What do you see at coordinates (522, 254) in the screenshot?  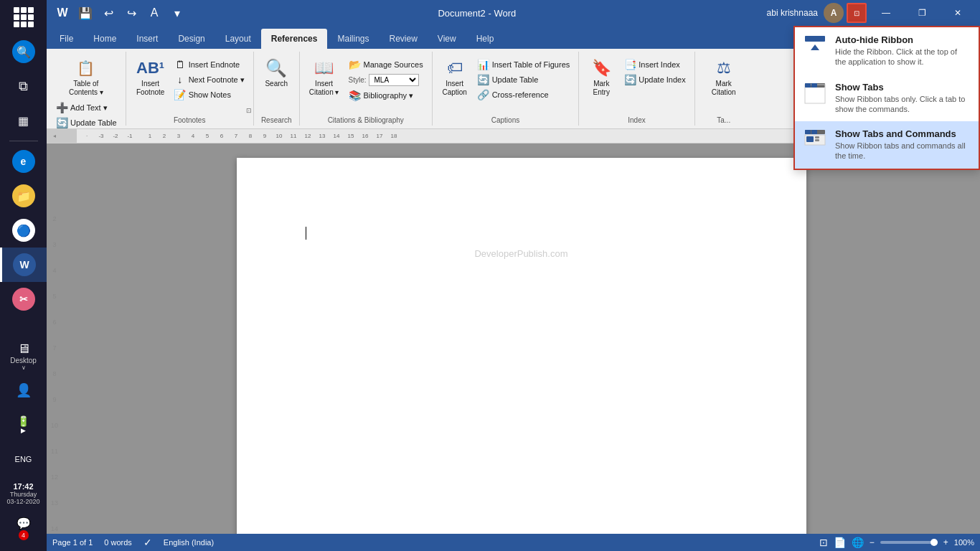 I see `watermark: DeveloperPublish.com` at bounding box center [522, 254].